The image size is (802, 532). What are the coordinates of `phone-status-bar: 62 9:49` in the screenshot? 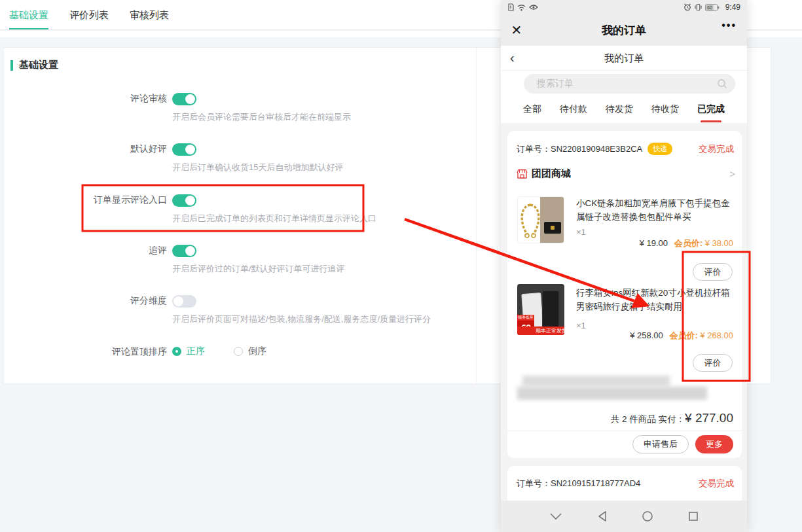 It's located at (624, 7).